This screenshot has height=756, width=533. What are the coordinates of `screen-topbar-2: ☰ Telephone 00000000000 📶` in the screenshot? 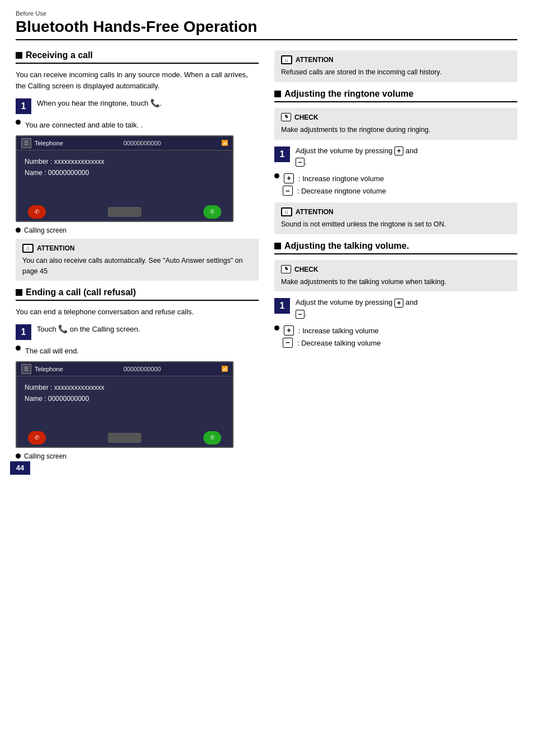 It's located at (125, 369).